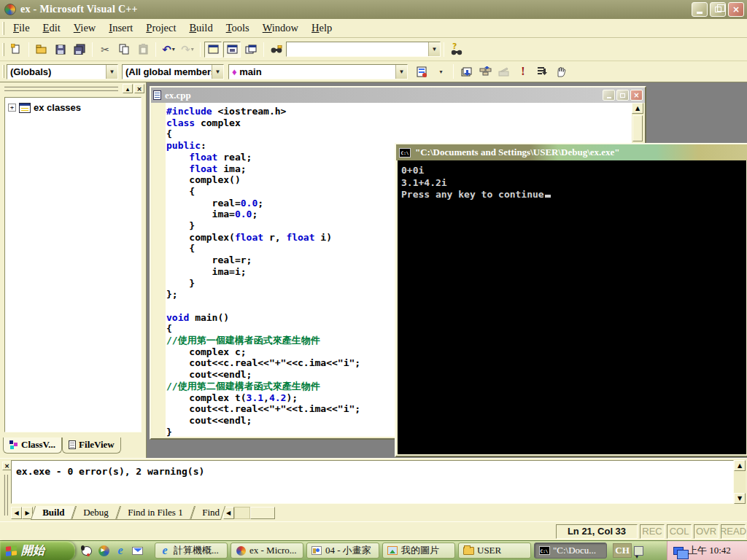  What do you see at coordinates (159, 270) in the screenshot?
I see `selection-margin` at bounding box center [159, 270].